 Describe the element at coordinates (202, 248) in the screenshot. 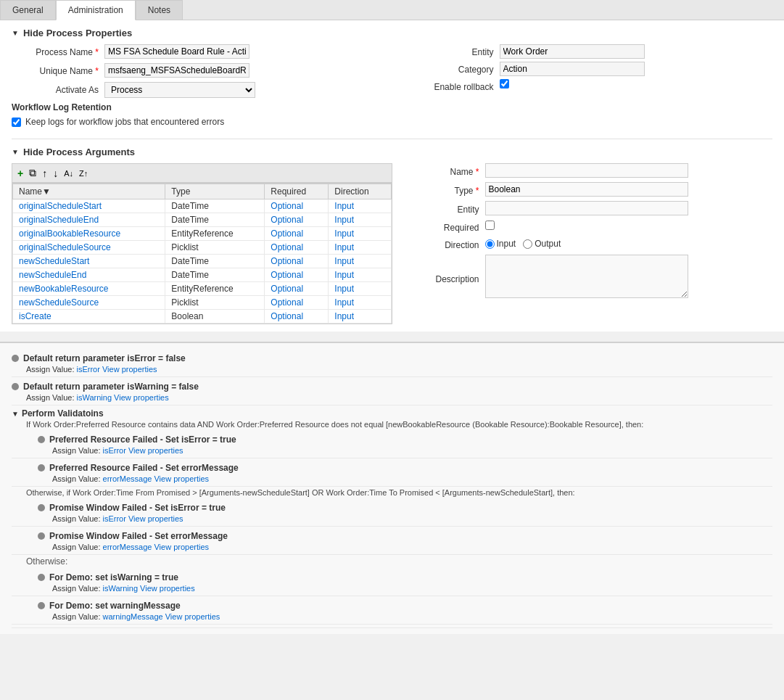

I see `table-row: originalScheduleSource Picklist Optional…` at that location.